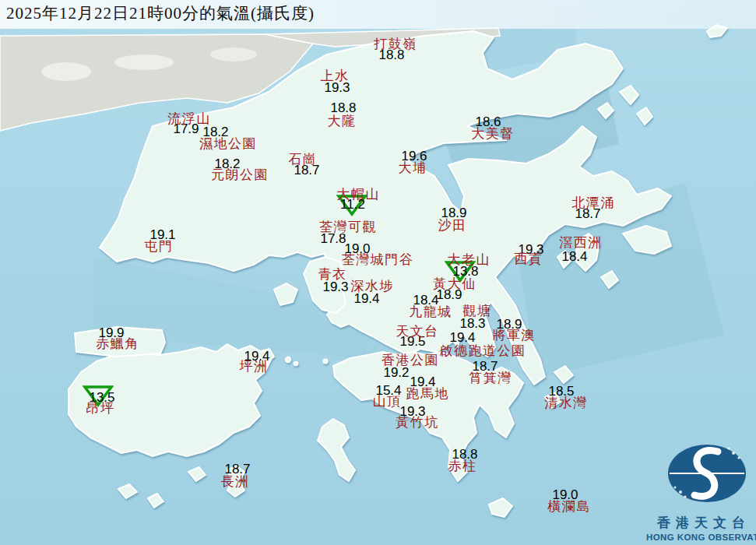 The width and height of the screenshot is (756, 545). I want to click on station-name: 橫瀾島, so click(569, 506).